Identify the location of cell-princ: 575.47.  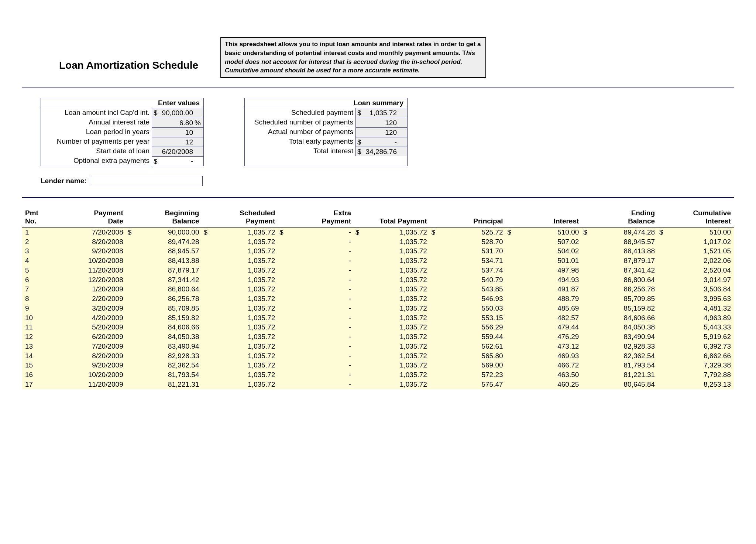
(475, 384).